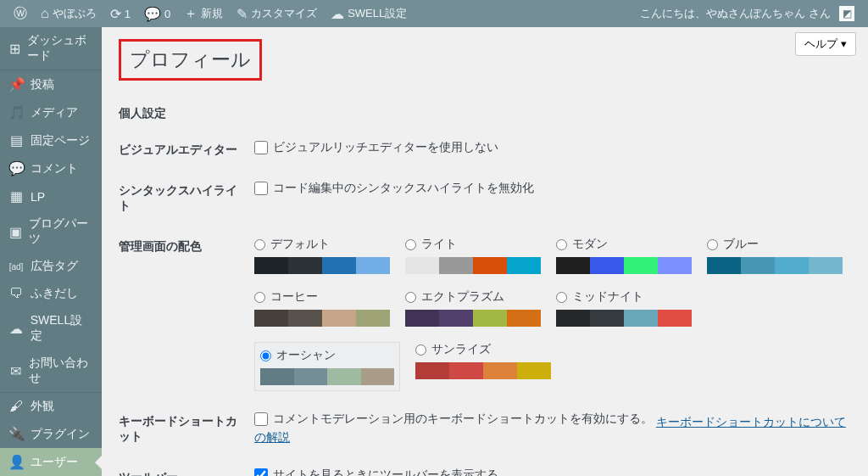 The image size is (868, 476). What do you see at coordinates (473, 244) in the screenshot?
I see `scheme-radio-row: ライト` at bounding box center [473, 244].